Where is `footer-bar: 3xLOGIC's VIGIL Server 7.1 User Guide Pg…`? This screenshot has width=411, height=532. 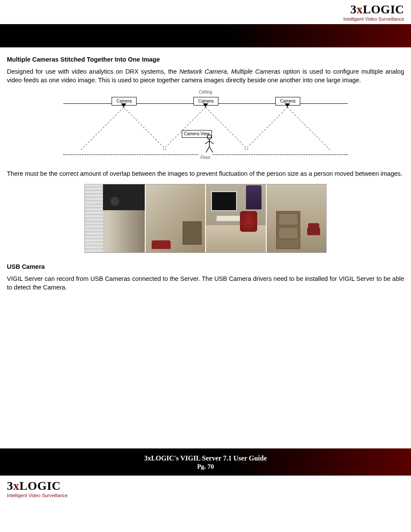 footer-bar: 3xLOGIC's VIGIL Server 7.1 User Guide Pg… is located at coordinates (206, 462).